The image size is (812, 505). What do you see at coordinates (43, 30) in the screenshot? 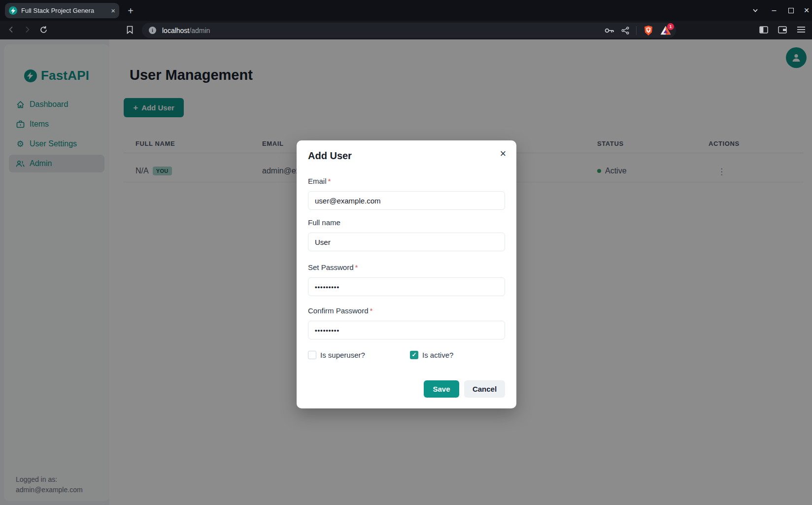
I see `reload-button` at bounding box center [43, 30].